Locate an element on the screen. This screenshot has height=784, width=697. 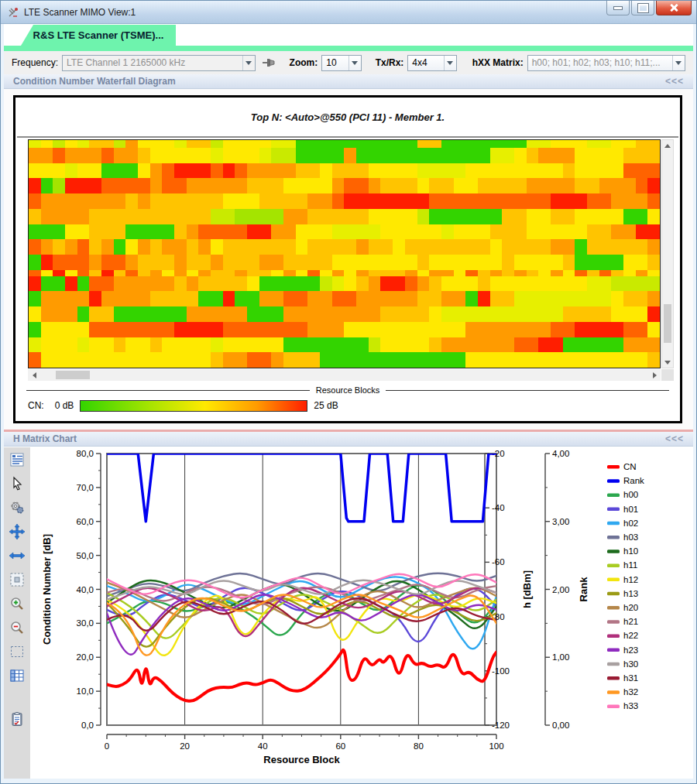
zoom-in-button is located at coordinates (17, 604).